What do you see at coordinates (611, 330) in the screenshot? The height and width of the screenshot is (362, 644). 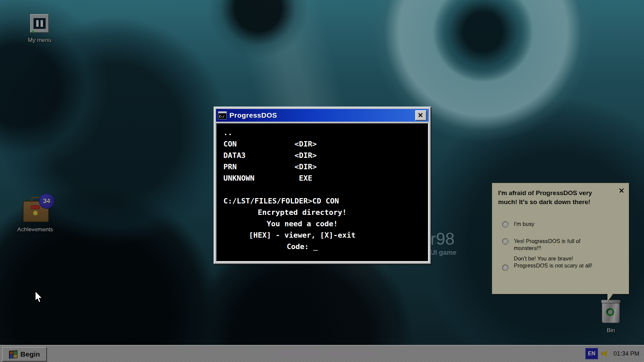 I see `bin-label: Bin` at bounding box center [611, 330].